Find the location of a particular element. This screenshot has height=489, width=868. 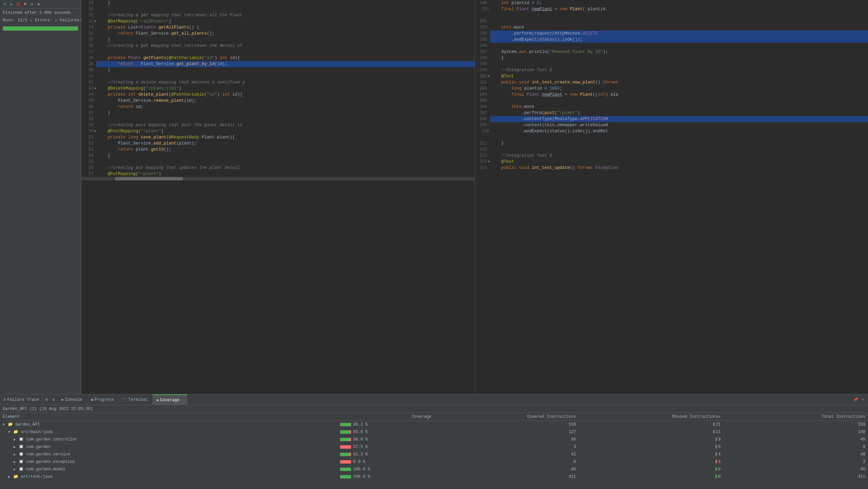

code-line: 47 } is located at coordinates (278, 113).